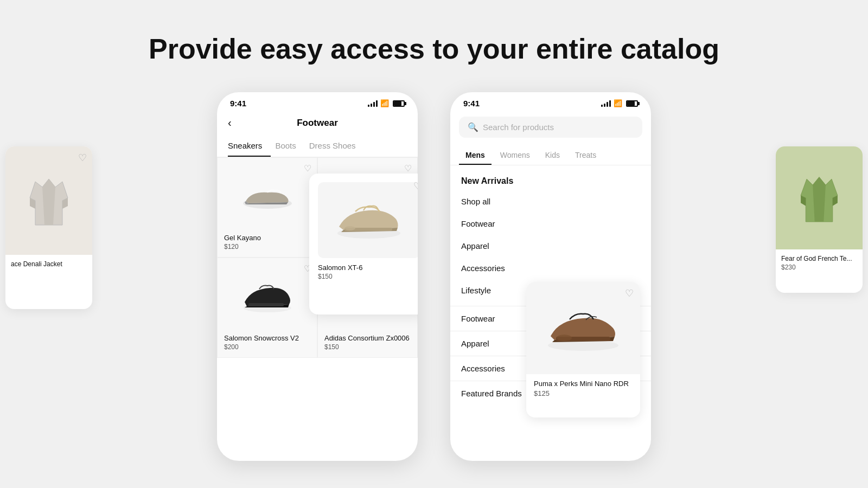  Describe the element at coordinates (551, 202) in the screenshot. I see `menu-shop-all: Shop all` at that location.